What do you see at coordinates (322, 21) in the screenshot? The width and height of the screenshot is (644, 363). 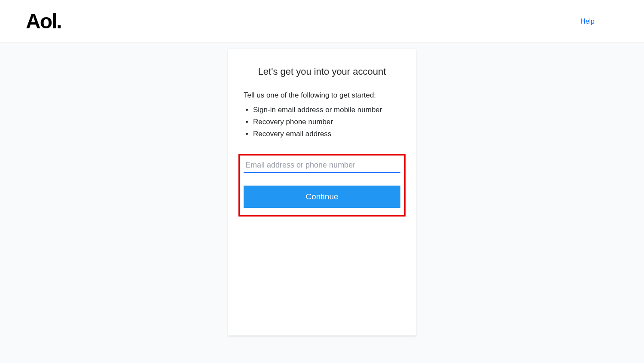 I see `header: Aol. Help` at bounding box center [322, 21].